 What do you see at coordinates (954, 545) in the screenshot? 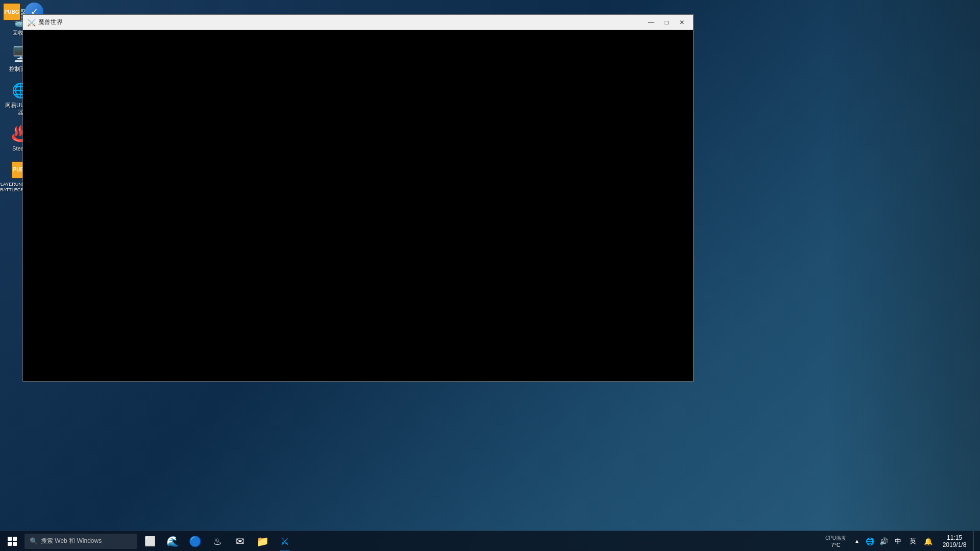
I see `clock-date: 2019/1/8` at bounding box center [954, 545].